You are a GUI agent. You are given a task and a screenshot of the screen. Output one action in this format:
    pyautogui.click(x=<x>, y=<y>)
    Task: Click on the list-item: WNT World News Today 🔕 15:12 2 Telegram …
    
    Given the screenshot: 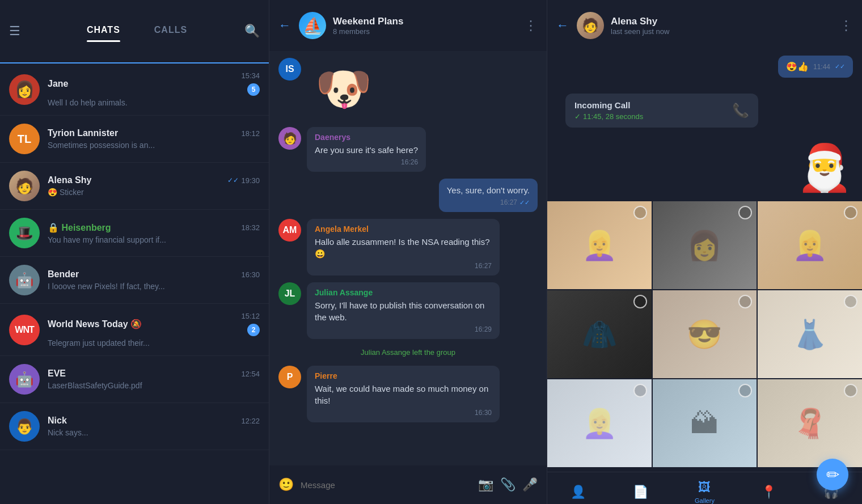 What is the action you would take?
    pyautogui.click(x=134, y=330)
    